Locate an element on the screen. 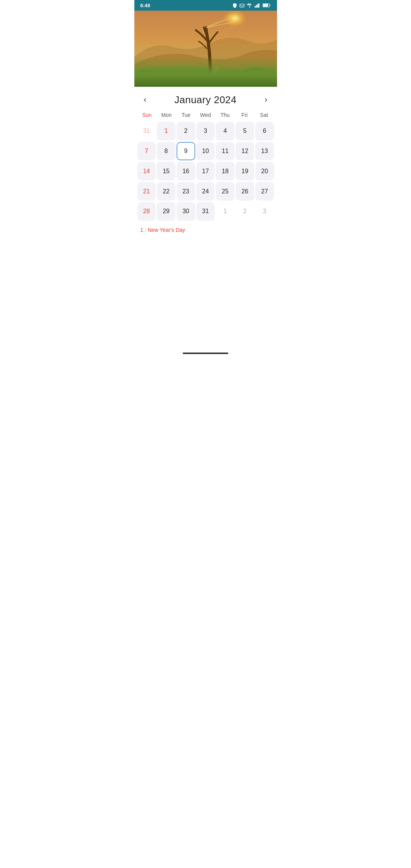 The width and height of the screenshot is (411, 868). day-cell: 21 is located at coordinates (147, 191).